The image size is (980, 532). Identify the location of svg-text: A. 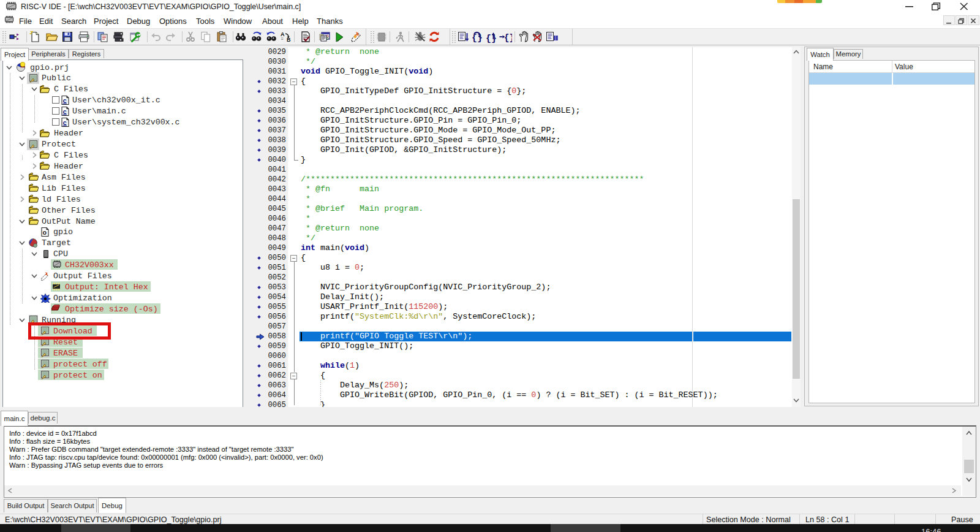
(283, 34).